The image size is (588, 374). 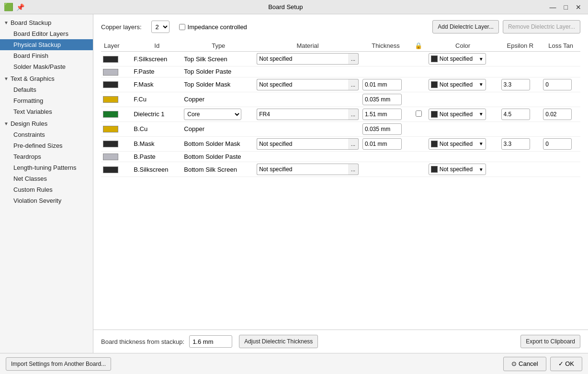 I want to click on cancel-icon: ⊙, so click(x=514, y=363).